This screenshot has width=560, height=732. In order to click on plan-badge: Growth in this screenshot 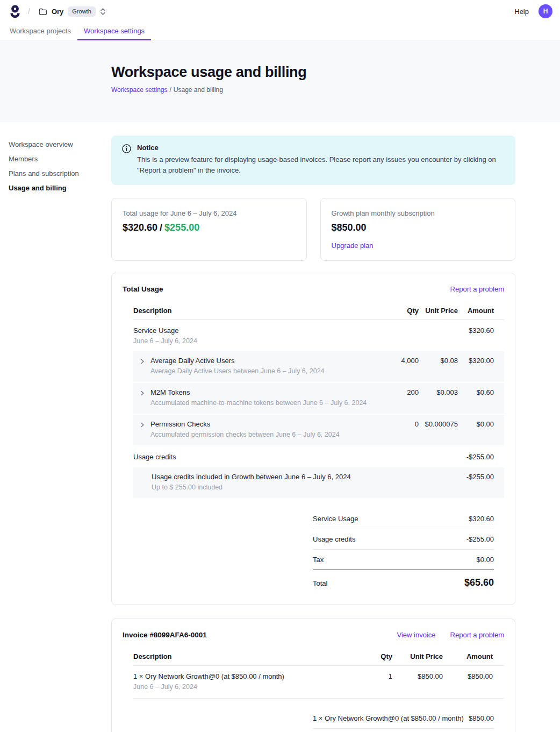, I will do `click(82, 12)`.